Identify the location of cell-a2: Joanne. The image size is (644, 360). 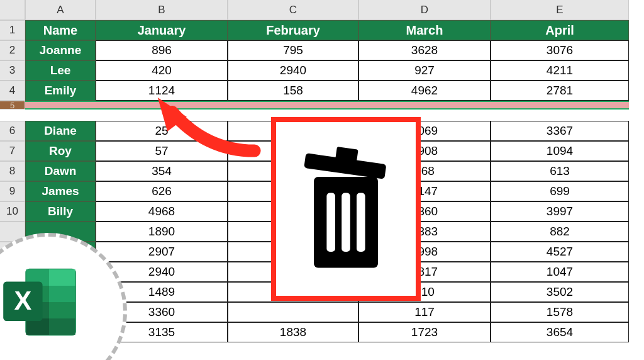
(60, 50).